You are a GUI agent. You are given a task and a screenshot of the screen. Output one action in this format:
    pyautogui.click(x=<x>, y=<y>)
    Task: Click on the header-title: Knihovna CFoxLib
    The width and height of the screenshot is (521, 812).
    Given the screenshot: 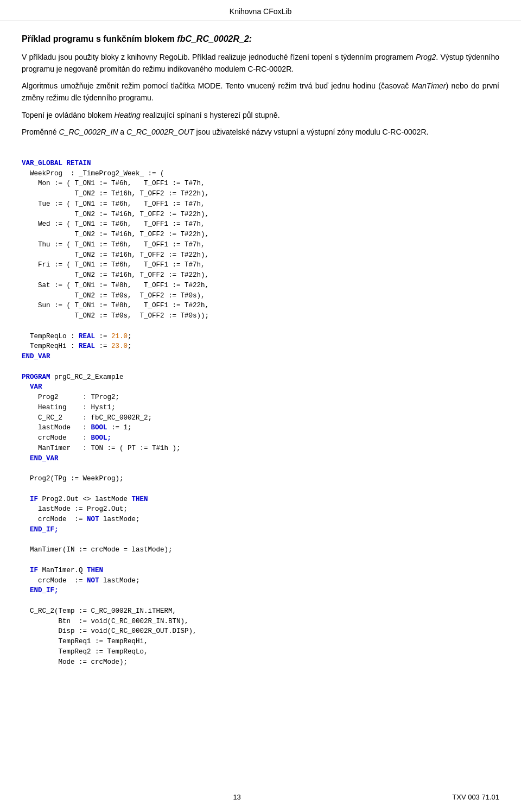 What is the action you would take?
    pyautogui.click(x=260, y=11)
    